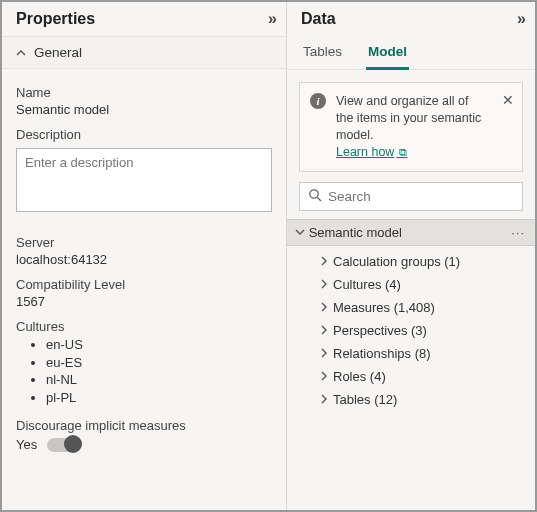  Describe the element at coordinates (411, 376) in the screenshot. I see `tree-item: Roles (4)` at that location.